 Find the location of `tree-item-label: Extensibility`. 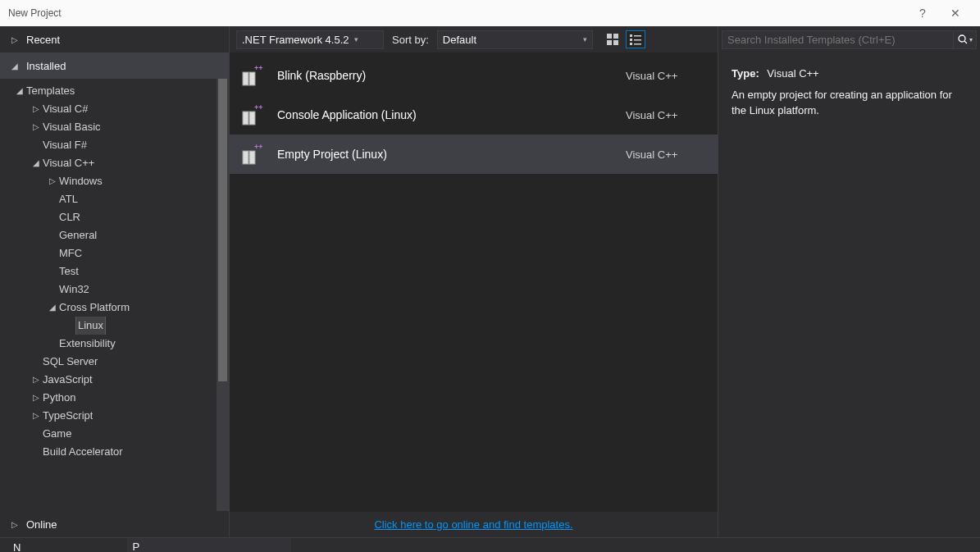

tree-item-label: Extensibility is located at coordinates (87, 344).